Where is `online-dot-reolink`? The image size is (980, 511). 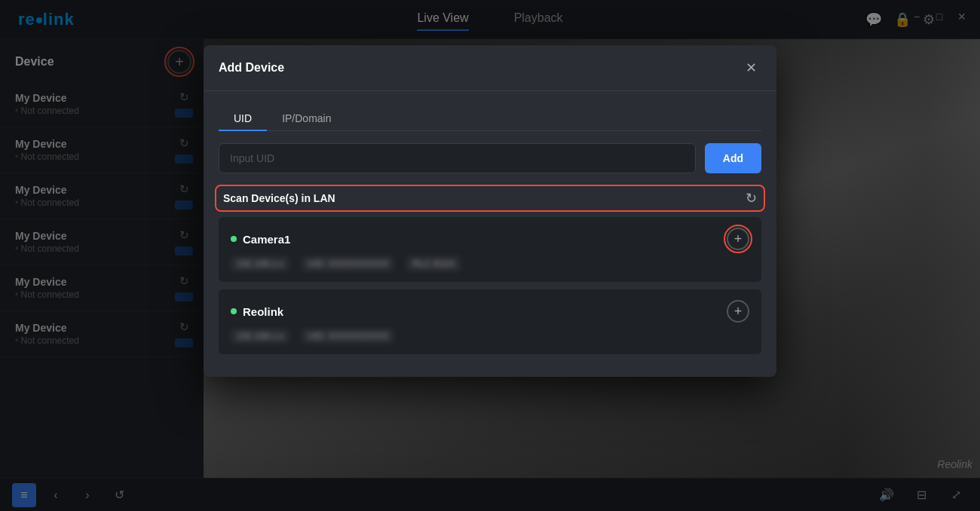 online-dot-reolink is located at coordinates (234, 311).